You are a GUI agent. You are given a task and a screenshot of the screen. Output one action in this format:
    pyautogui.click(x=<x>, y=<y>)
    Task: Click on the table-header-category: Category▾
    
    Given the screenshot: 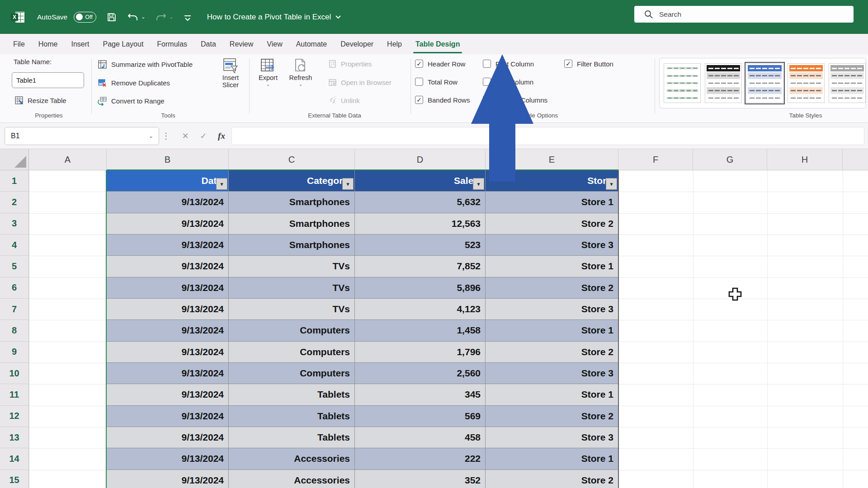 What is the action you would take?
    pyautogui.click(x=292, y=181)
    